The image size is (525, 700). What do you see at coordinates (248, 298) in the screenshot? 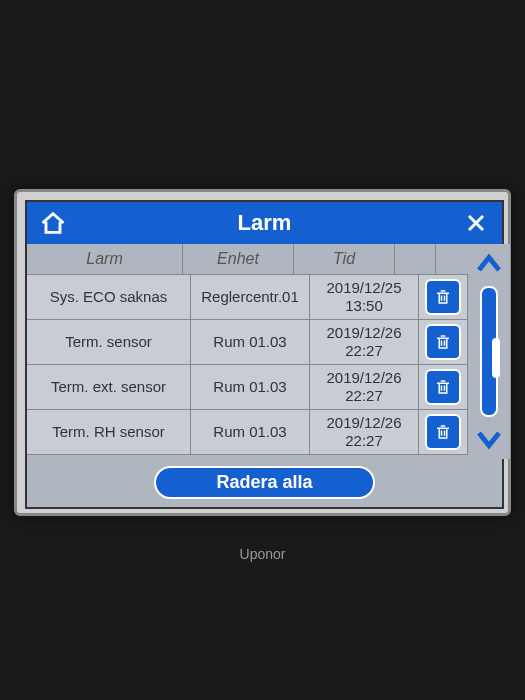
I see `table-row: Sys. ECO saknas Reglercentr.01 2019/12/2…` at bounding box center [248, 298].